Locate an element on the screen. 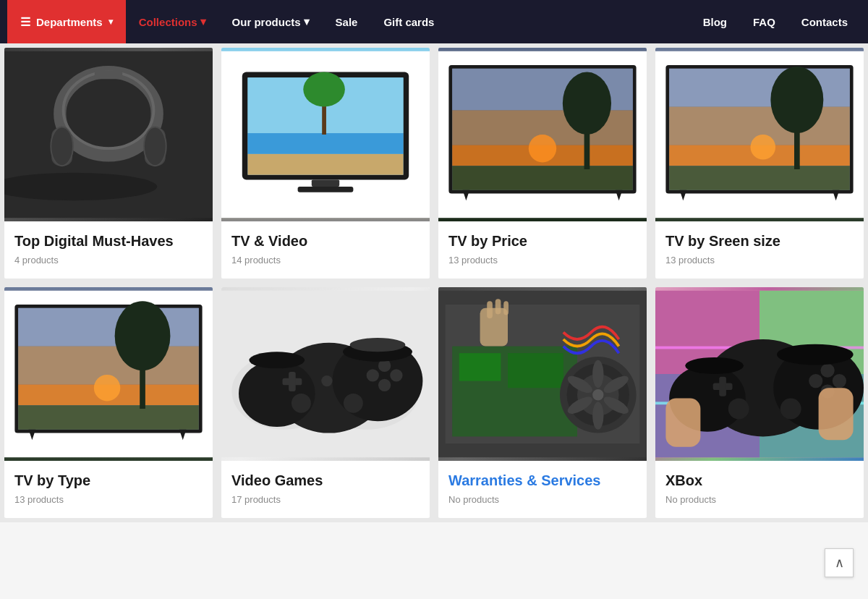 Image resolution: width=868 pixels, height=599 pixels. card-title-tv-price: TV by Price is located at coordinates (542, 241).